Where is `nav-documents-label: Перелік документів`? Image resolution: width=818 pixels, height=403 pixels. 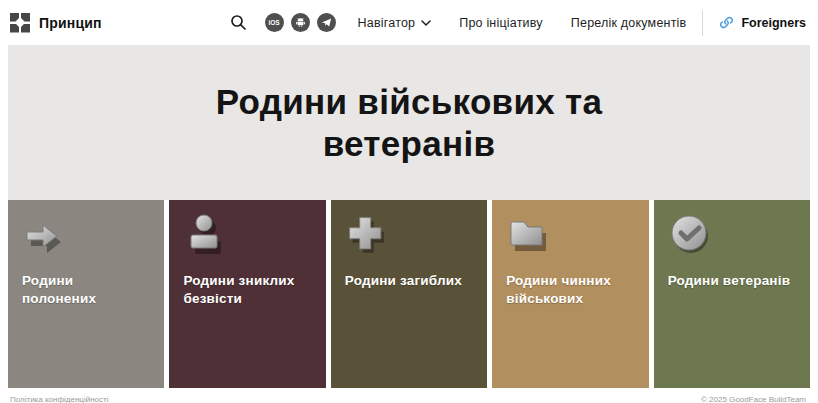 nav-documents-label: Перелік документів is located at coordinates (629, 23).